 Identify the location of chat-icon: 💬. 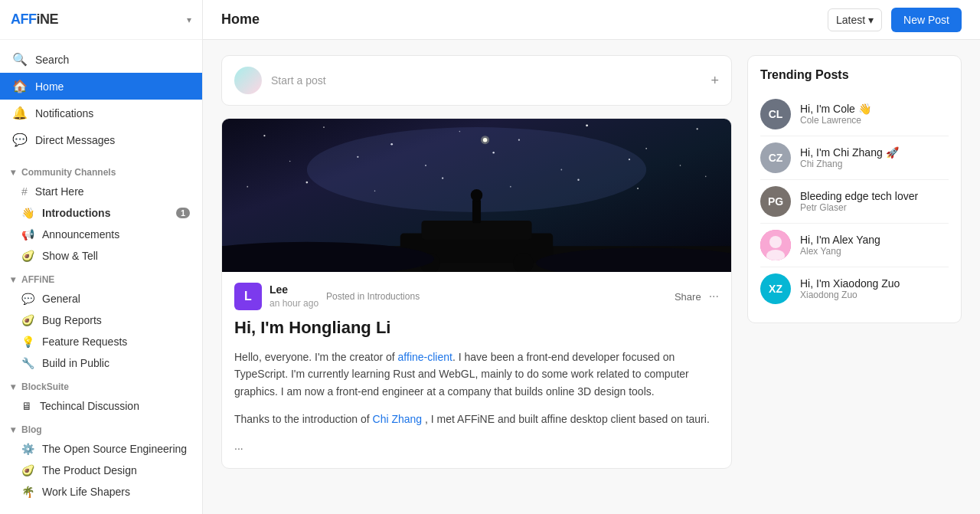
(20, 139).